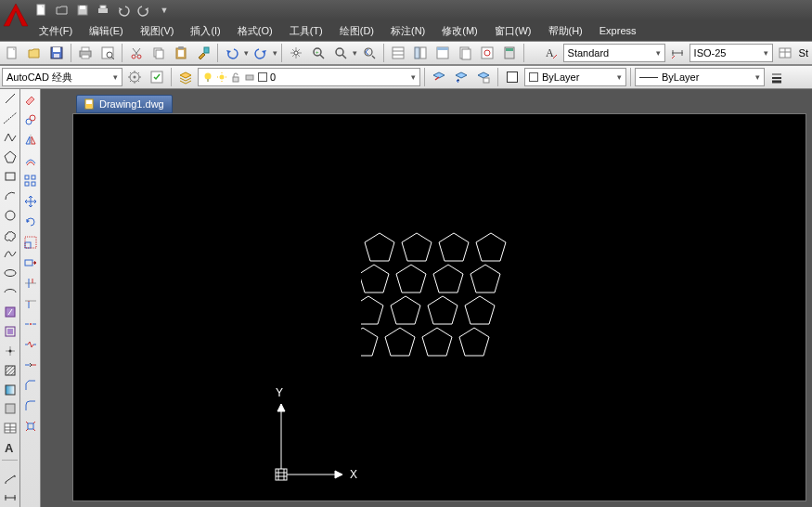 The height and width of the screenshot is (507, 812). Describe the element at coordinates (439, 77) in the screenshot. I see `layer-make-current-icon` at that location.